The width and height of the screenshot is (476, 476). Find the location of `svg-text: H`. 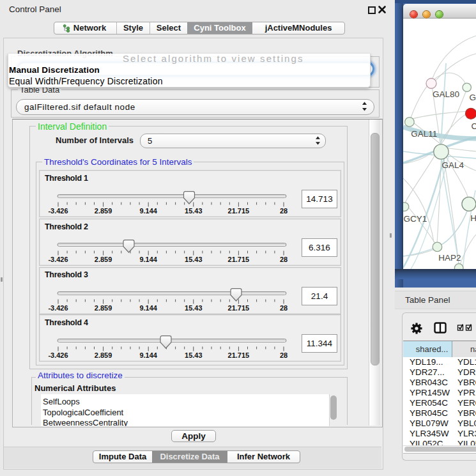

svg-text: H is located at coordinates (473, 219).